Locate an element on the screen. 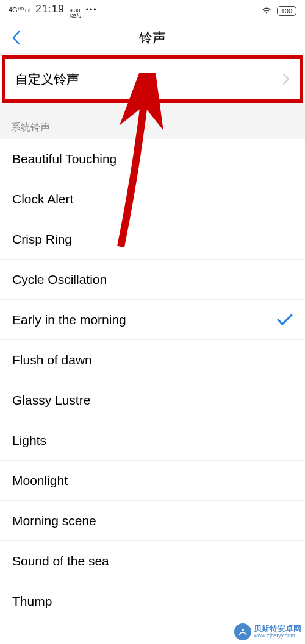 This screenshot has height=644, width=305. ringtone-item: Sound of the sea is located at coordinates (152, 561).